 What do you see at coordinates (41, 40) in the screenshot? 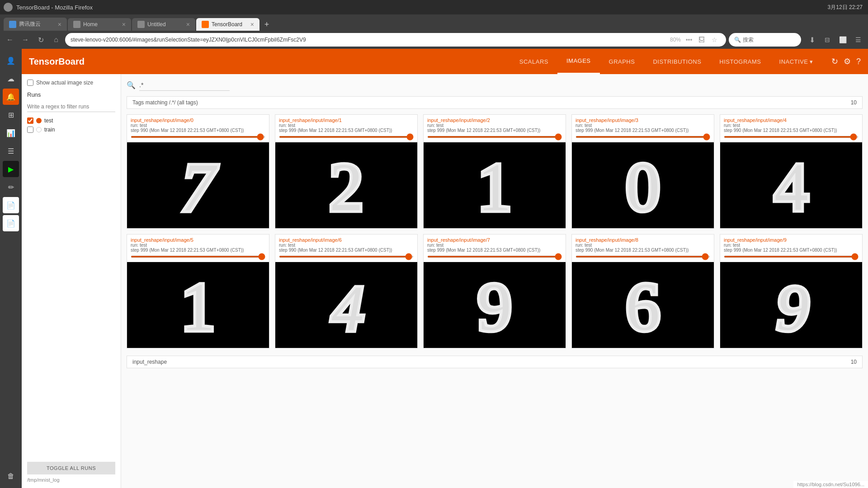
I see `reload-button: ↻` at bounding box center [41, 40].